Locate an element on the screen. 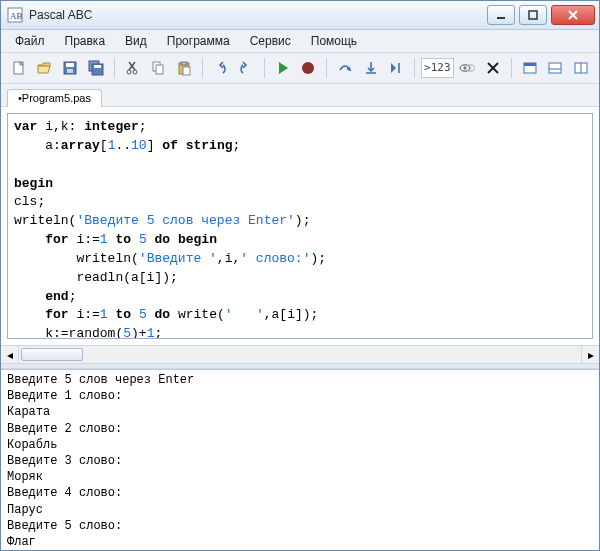  menu-file: Файл is located at coordinates (30, 41).